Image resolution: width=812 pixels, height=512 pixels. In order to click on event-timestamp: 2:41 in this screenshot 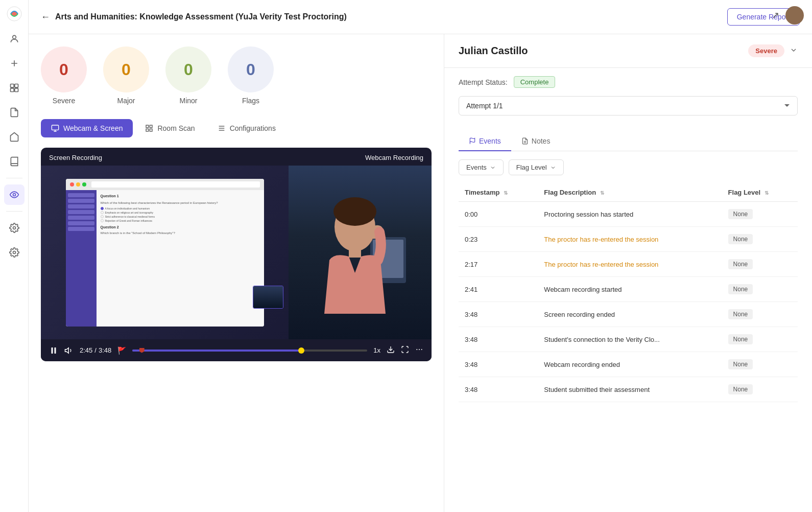, I will do `click(498, 289)`.